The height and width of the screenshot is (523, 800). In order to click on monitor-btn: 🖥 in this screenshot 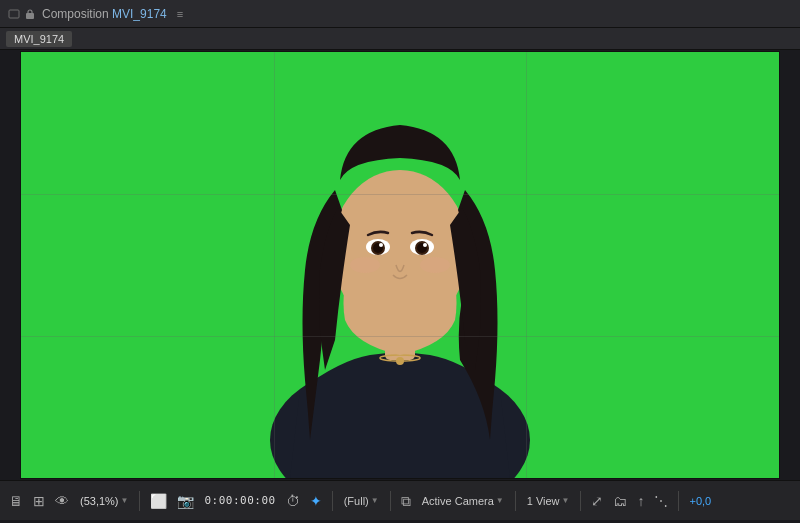, I will do `click(16, 501)`.